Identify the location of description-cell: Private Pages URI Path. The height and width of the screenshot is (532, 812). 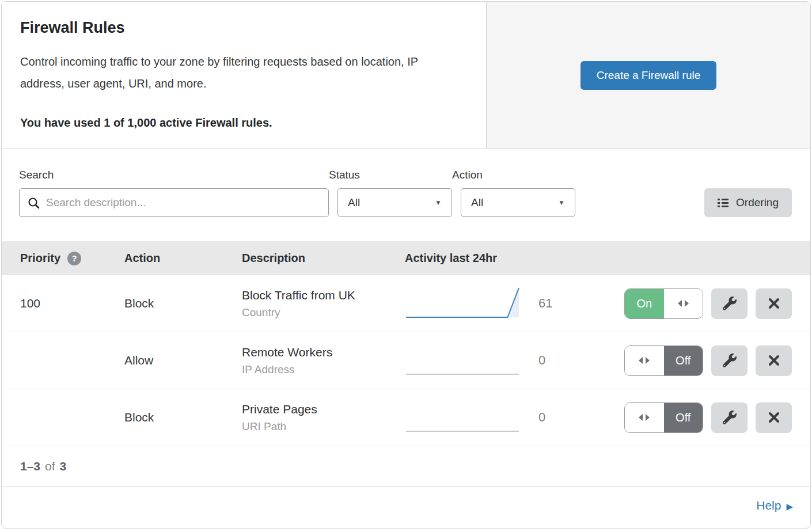
(324, 418).